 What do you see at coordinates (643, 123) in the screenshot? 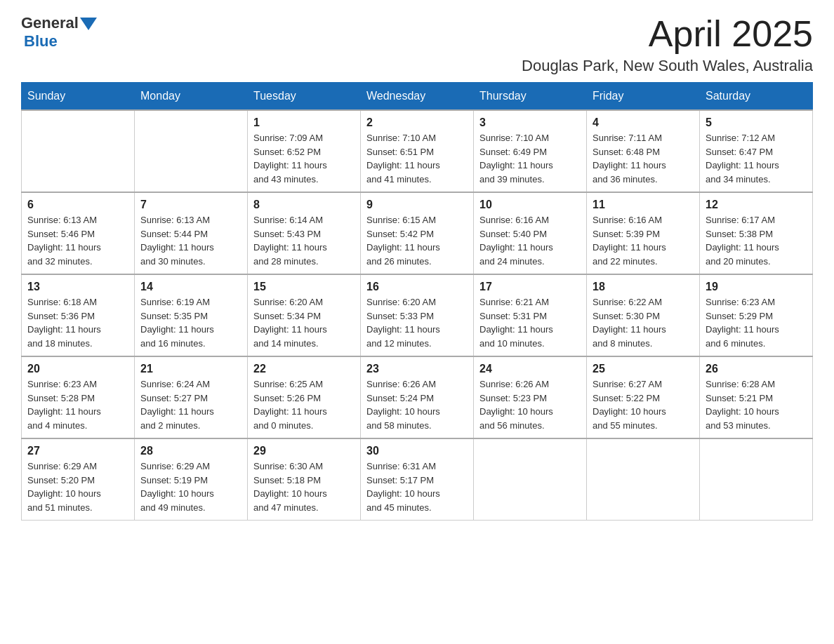
I see `day-number: 4` at bounding box center [643, 123].